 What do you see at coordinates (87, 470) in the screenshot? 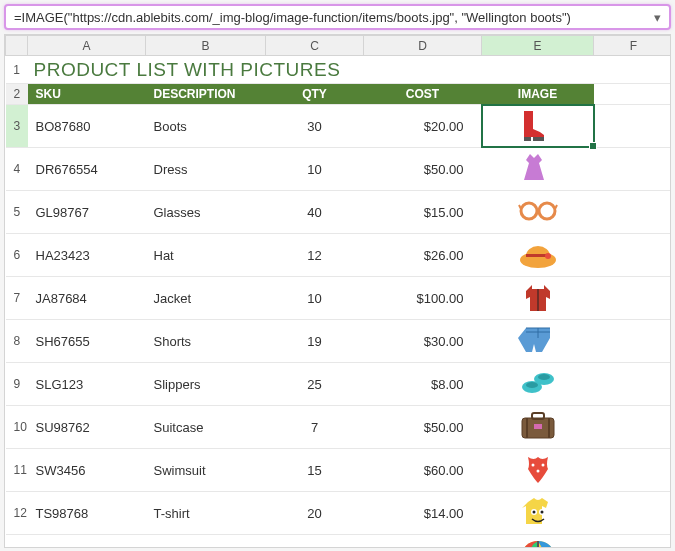
I see `cell-sku: SW3456` at bounding box center [87, 470].